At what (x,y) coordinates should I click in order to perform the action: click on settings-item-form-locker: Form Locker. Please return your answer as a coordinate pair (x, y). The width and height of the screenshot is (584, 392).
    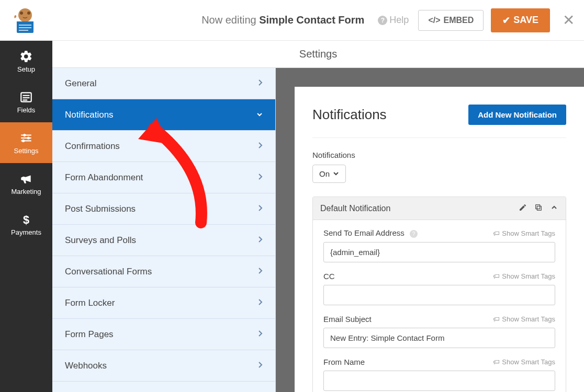
    Looking at the image, I should click on (164, 303).